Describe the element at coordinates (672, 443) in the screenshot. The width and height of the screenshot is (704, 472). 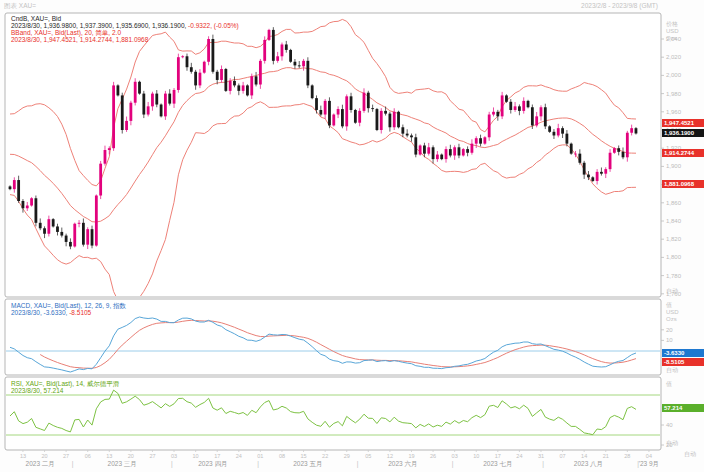
I see `rsi-axis-auto: 自动` at that location.